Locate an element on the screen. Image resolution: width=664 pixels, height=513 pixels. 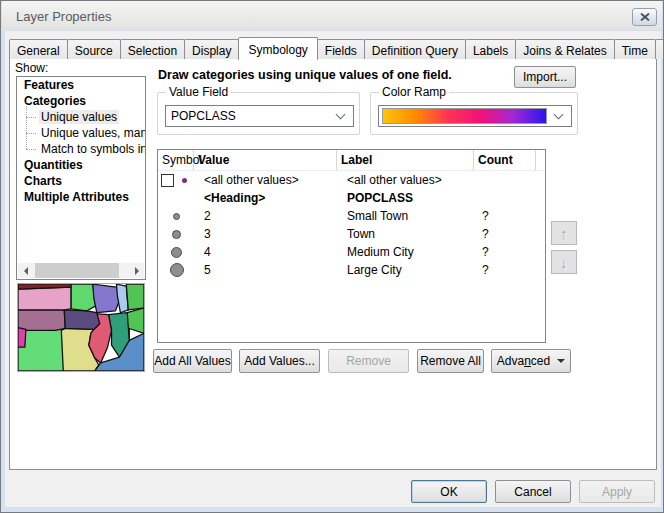
show-tree: Features Categories Unique values Unique… is located at coordinates (81, 178).